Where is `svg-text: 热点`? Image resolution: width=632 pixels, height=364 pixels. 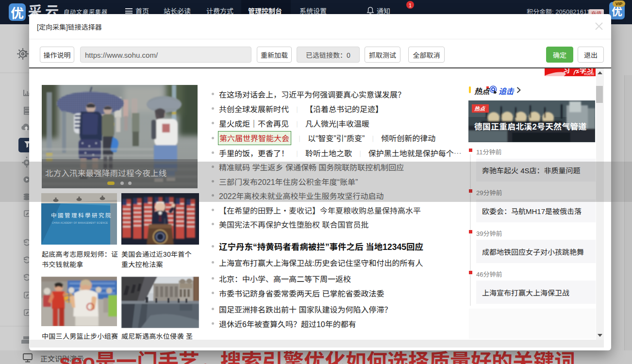
svg-text: 热点 is located at coordinates (480, 108).